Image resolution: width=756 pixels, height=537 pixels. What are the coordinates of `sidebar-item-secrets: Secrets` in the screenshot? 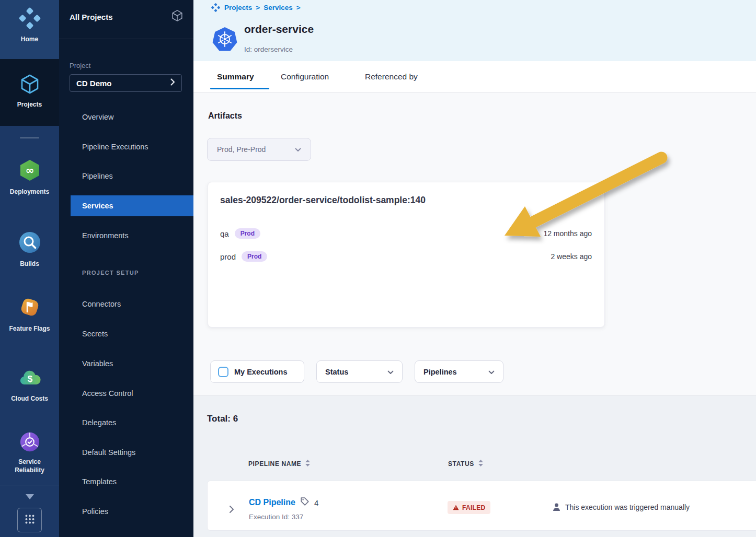 It's located at (127, 334).